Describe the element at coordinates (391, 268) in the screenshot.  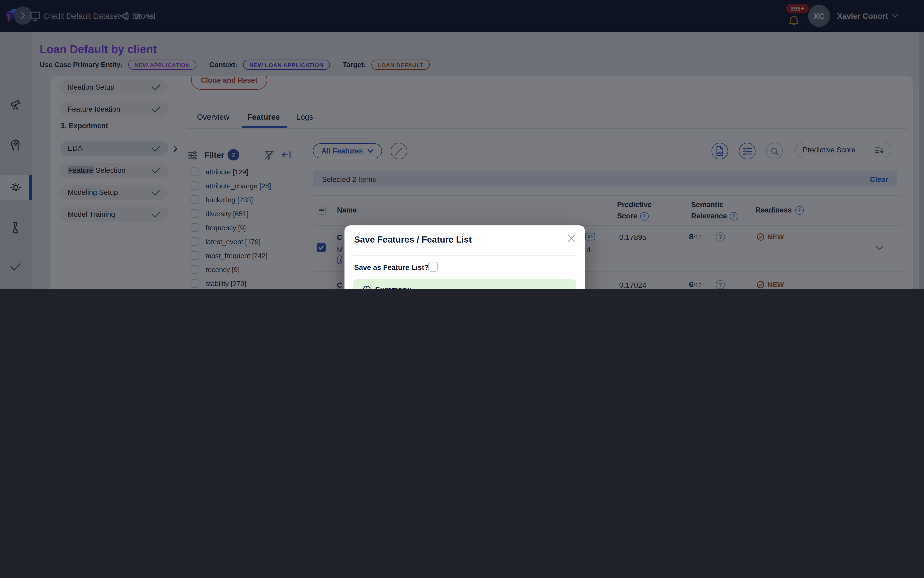
I see `save-as-feature-list-label: Save as Feature List?` at that location.